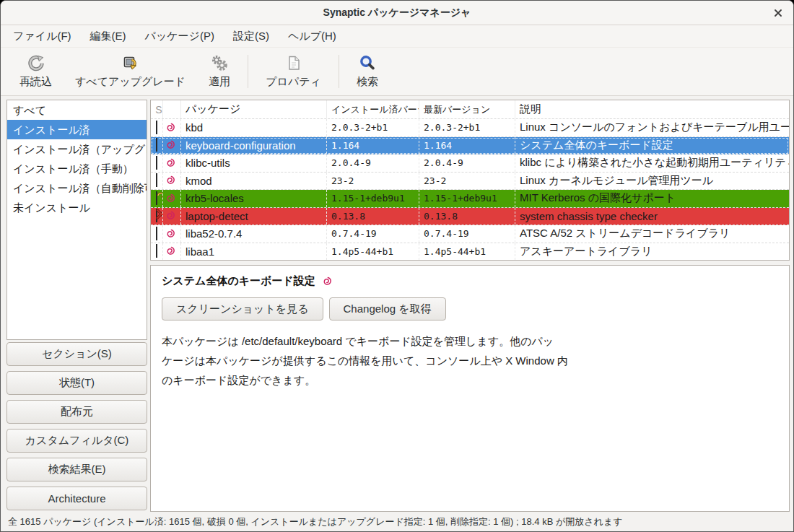  What do you see at coordinates (397, 36) in the screenshot?
I see `menubar: ファイル(F)編集(E)パッケージ(P)設定(S)ヘルプ(H)` at bounding box center [397, 36].